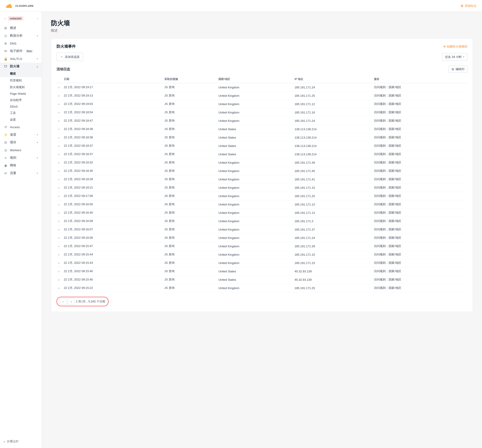 This screenshot has height=448, width=482. I want to click on table-row: › 22 2月, 2022 09:16:09 JS 质询 United King…, so click(262, 221).